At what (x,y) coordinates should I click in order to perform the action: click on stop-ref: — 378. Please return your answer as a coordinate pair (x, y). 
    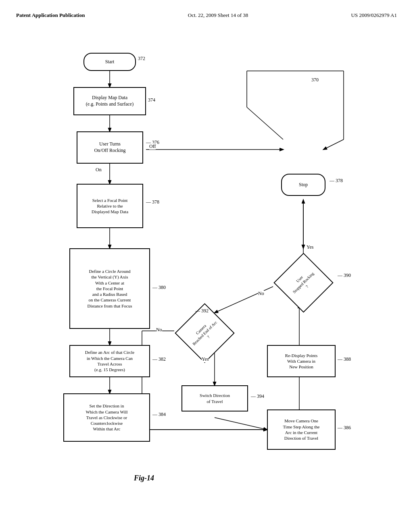
    Looking at the image, I should click on (336, 181).